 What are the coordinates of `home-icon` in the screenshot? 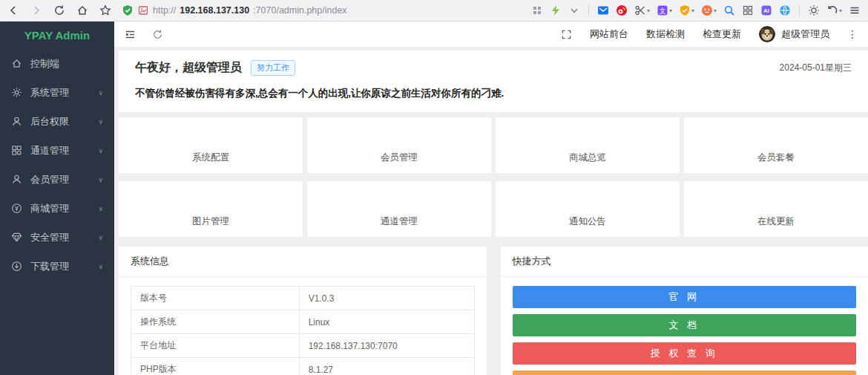 It's located at (82, 10).